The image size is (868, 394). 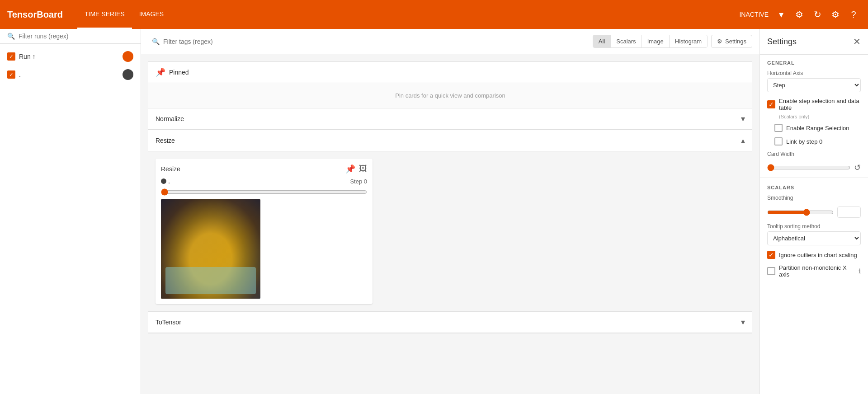 What do you see at coordinates (169, 181) in the screenshot?
I see `run-name: .` at bounding box center [169, 181].